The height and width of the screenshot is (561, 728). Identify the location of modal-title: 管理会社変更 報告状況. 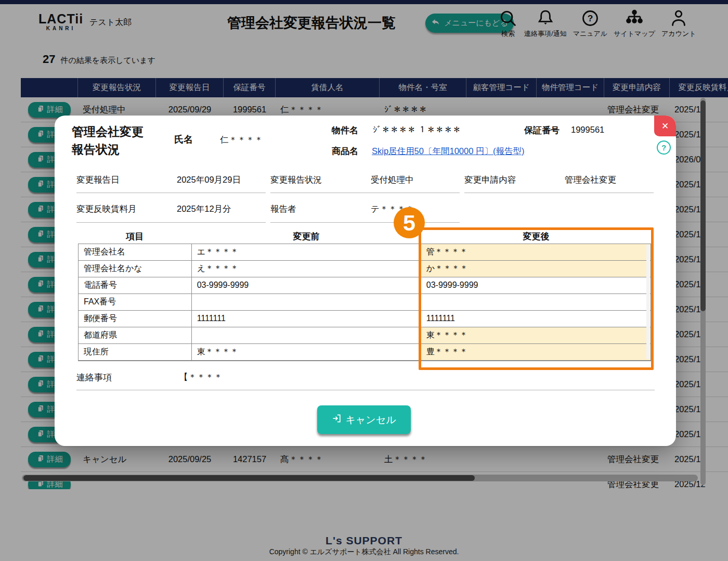
(108, 141).